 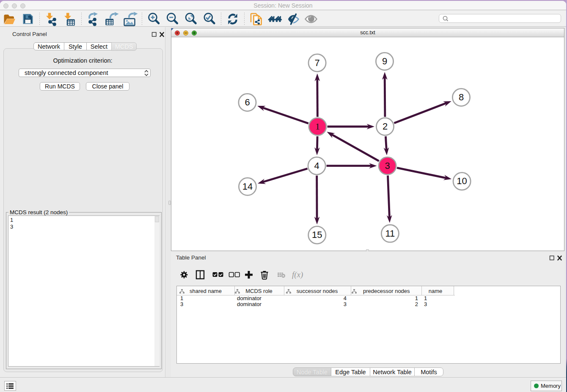 What do you see at coordinates (462, 181) in the screenshot?
I see `svg-text: 10` at bounding box center [462, 181].